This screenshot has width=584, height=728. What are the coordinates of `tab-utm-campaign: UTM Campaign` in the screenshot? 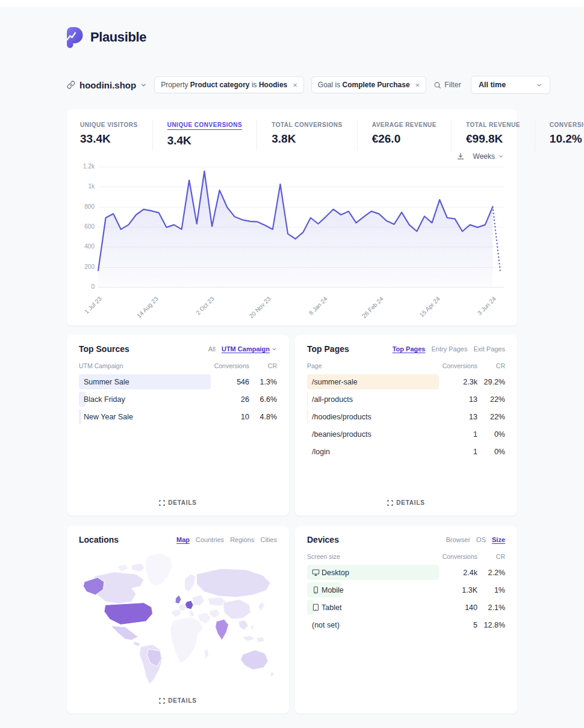 It's located at (249, 349).